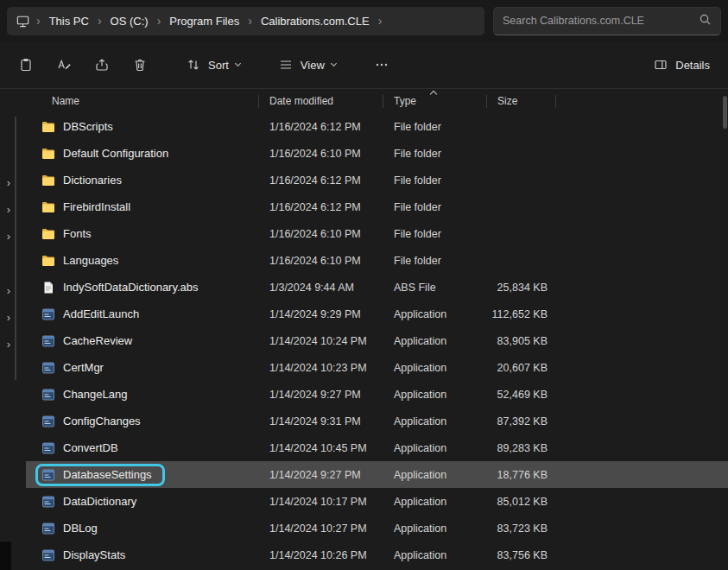  What do you see at coordinates (377, 368) in the screenshot?
I see `file-row: CertMgr 1/14/2024 10:23 PM Application 2…` at bounding box center [377, 368].